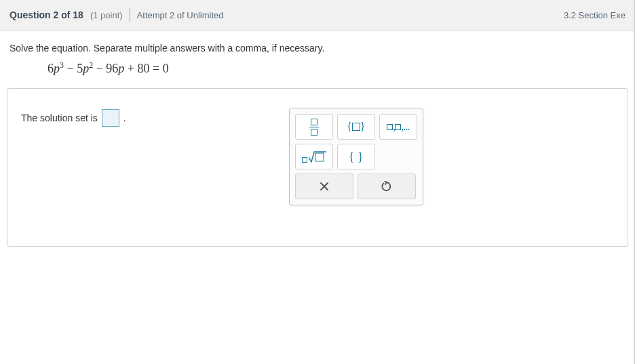  Describe the element at coordinates (125, 118) in the screenshot. I see `period: .` at that location.